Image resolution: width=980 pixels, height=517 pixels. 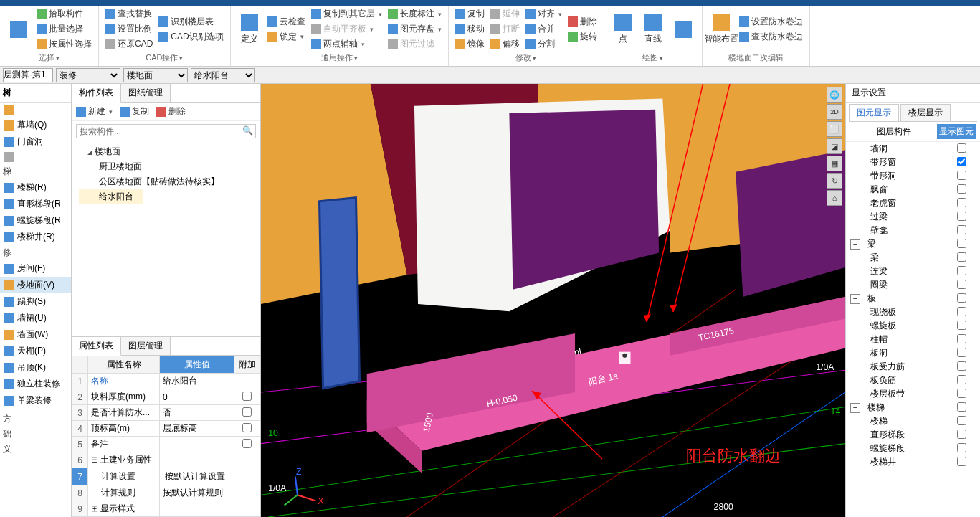 What do you see at coordinates (347, 44) in the screenshot?
I see `two-point: 两点辅轴` at bounding box center [347, 44].